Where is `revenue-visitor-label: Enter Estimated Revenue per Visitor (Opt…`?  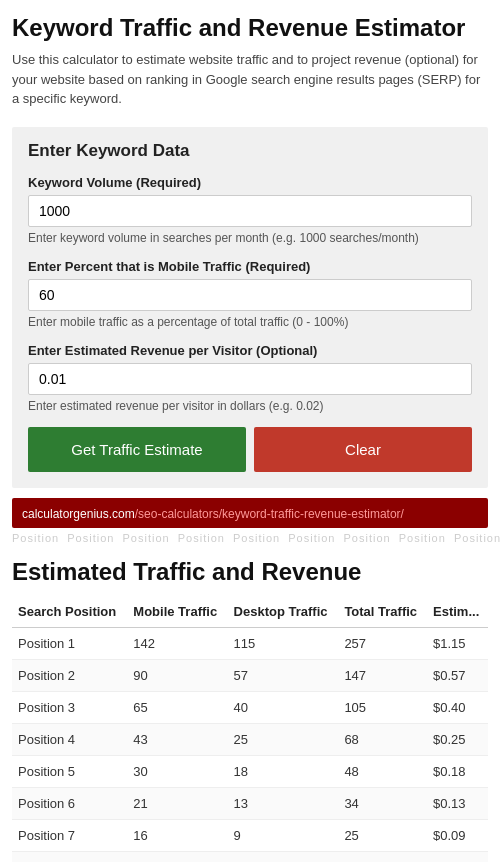 revenue-visitor-label: Enter Estimated Revenue per Visitor (Opt… is located at coordinates (250, 350).